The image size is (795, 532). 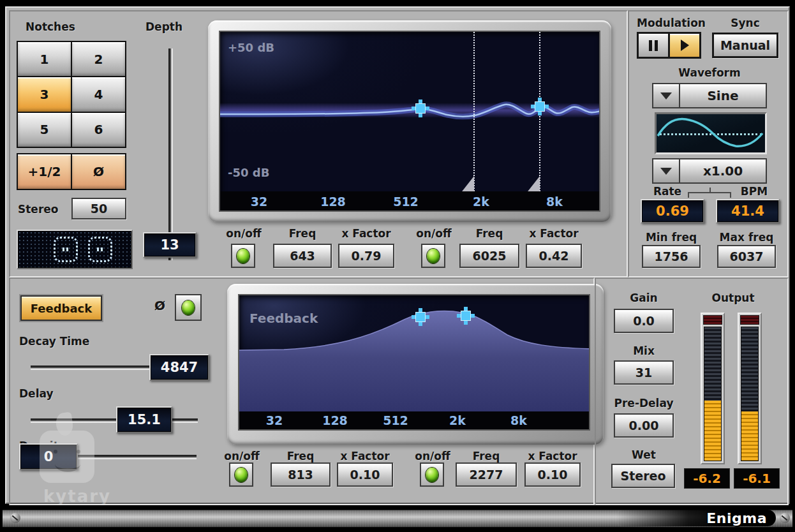 I want to click on phase-button: Ø, so click(x=98, y=172).